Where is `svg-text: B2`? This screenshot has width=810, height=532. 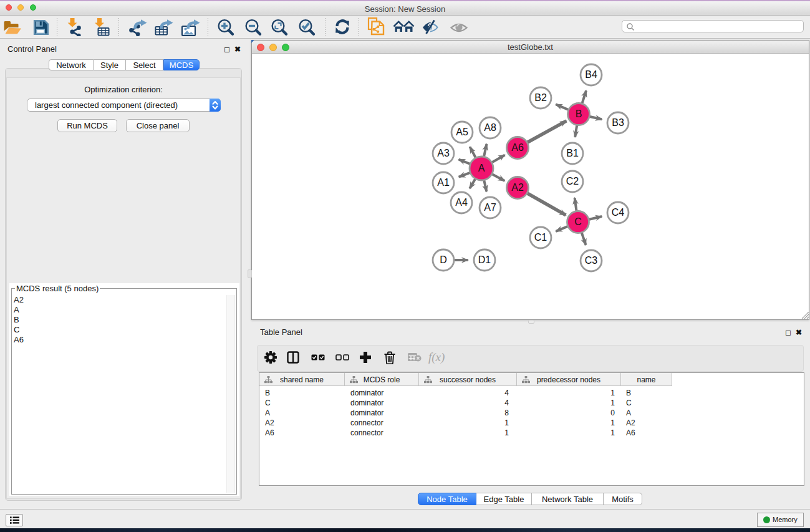 svg-text: B2 is located at coordinates (541, 97).